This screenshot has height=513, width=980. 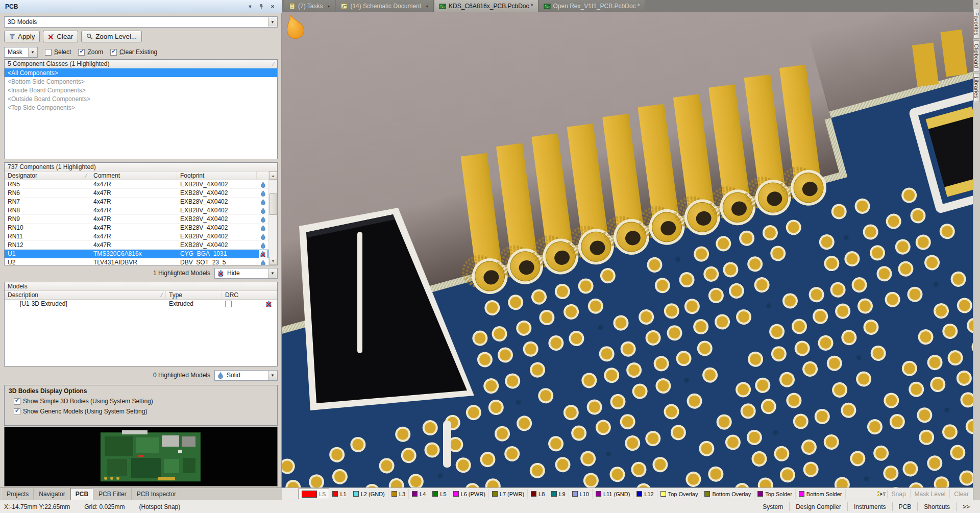 What do you see at coordinates (592, 6) in the screenshot?
I see `document-tab: Open Rex_V1I1_PCB.PcbDoc * ▼` at bounding box center [592, 6].